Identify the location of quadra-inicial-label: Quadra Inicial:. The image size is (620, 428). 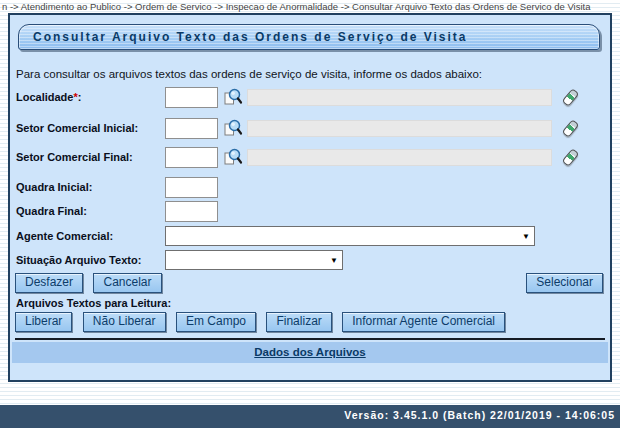
(54, 187).